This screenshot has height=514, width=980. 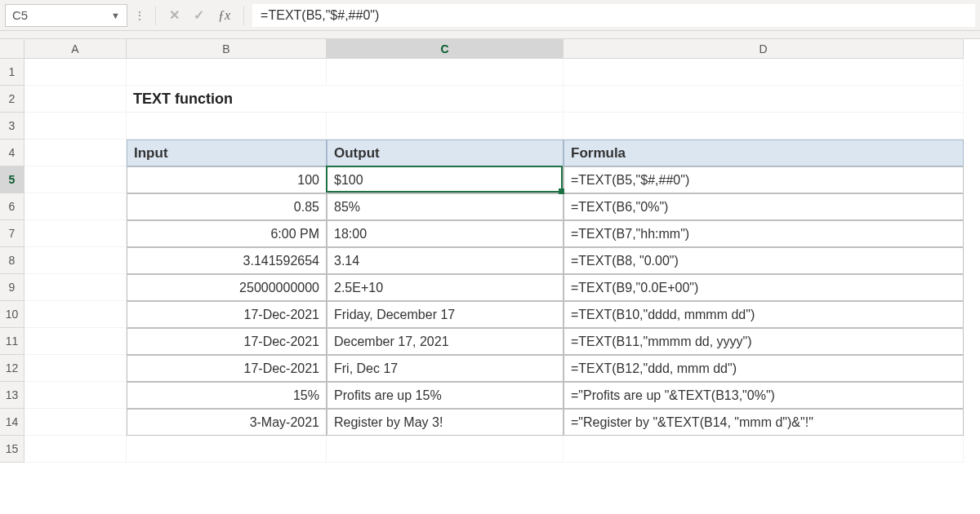 I want to click on cell-B1, so click(x=227, y=72).